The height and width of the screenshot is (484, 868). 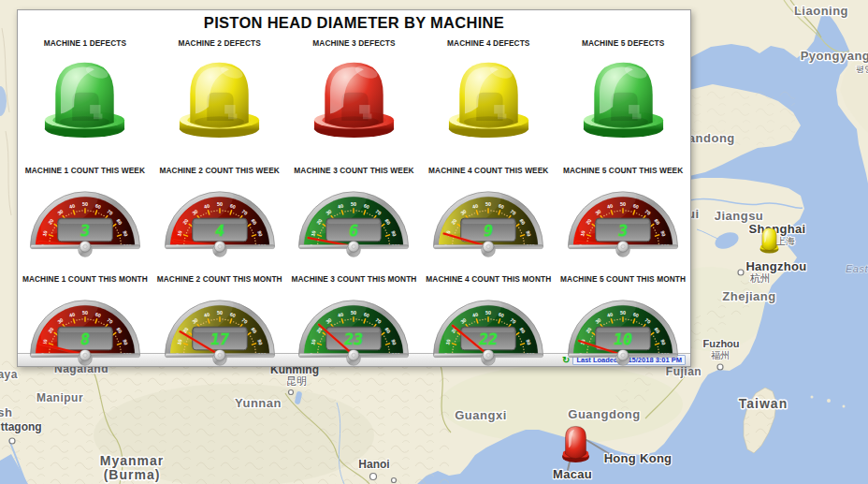 I want to click on machine-label: MACHINE 1 DEFECTS, so click(x=85, y=43).